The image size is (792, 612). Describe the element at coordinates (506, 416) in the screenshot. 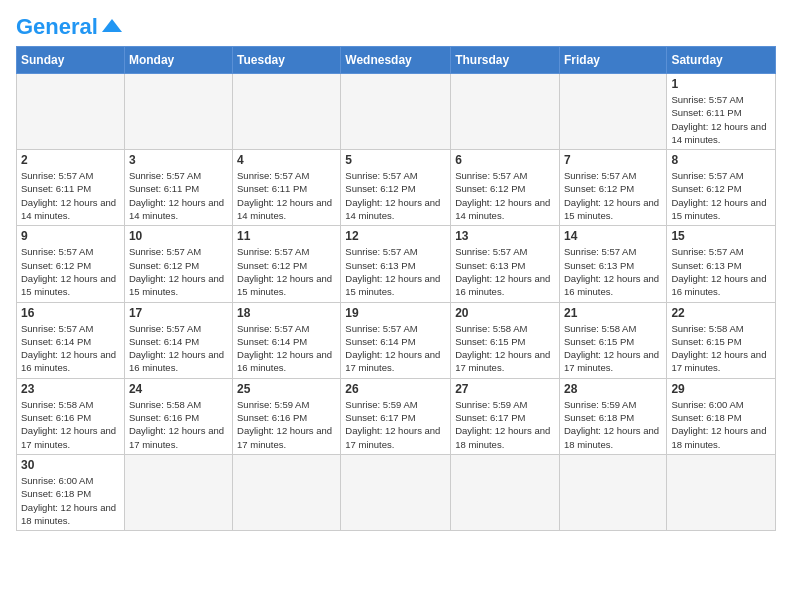

I see `calendar-cell: 27Sunrise: 5:59 AM Sunset: 6:17 PM Dayli…` at that location.